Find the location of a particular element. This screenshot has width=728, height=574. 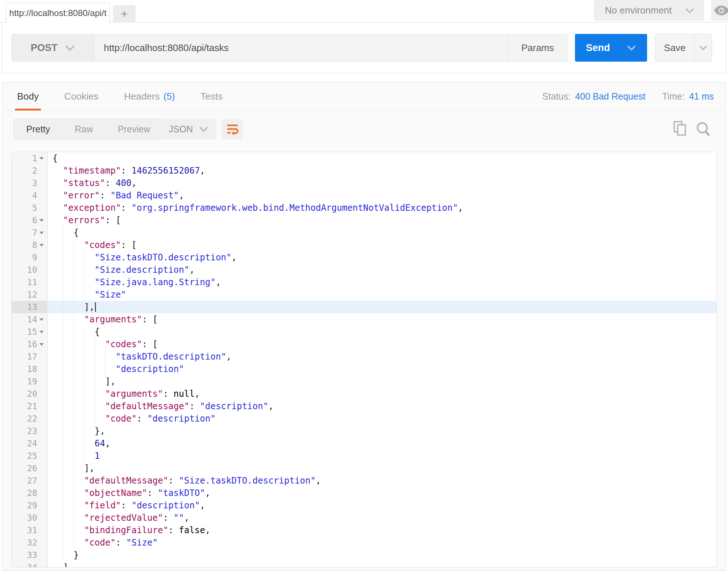

code-line-content: "timestamp": 1462556152067, is located at coordinates (382, 171).